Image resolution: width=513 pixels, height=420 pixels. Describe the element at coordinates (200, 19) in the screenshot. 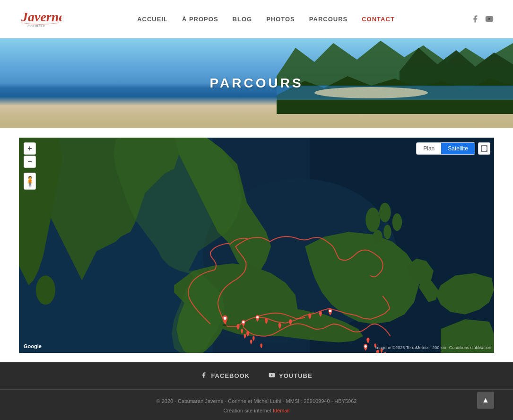

I see `nav-apropos: À PROPOS` at that location.